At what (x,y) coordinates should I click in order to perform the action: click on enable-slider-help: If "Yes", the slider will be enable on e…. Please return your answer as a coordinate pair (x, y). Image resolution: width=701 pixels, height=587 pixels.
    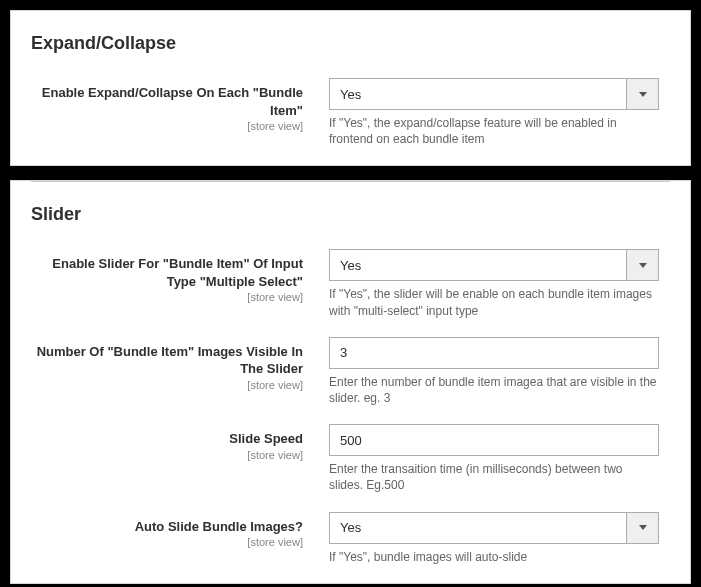
    Looking at the image, I should click on (494, 302).